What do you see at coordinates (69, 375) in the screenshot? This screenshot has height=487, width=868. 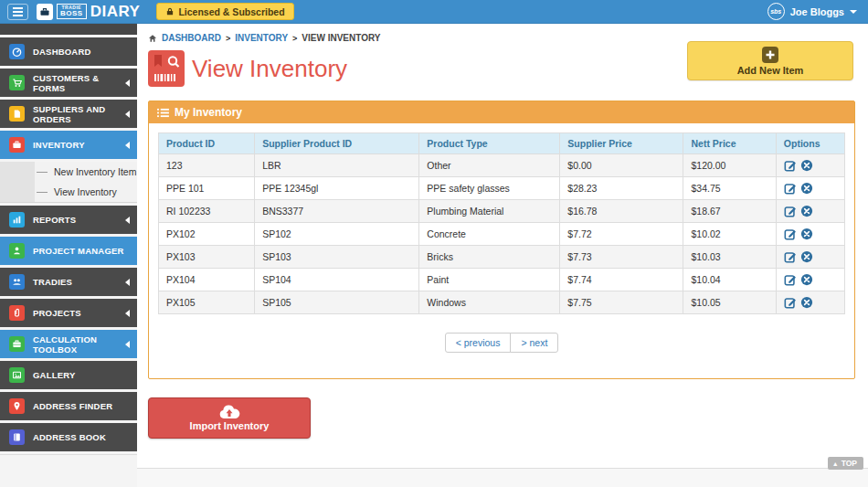 I see `sidebar-item-gallery: GALLERY` at bounding box center [69, 375].